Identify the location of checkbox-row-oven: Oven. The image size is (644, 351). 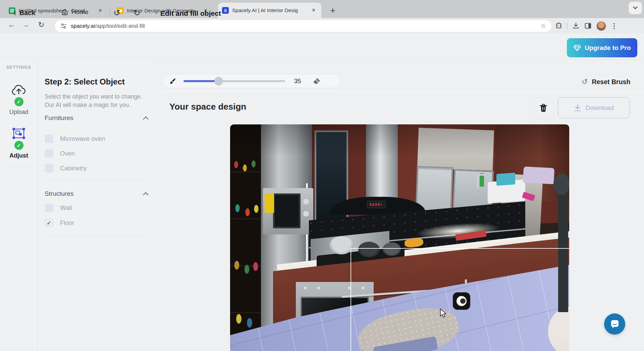
(60, 154).